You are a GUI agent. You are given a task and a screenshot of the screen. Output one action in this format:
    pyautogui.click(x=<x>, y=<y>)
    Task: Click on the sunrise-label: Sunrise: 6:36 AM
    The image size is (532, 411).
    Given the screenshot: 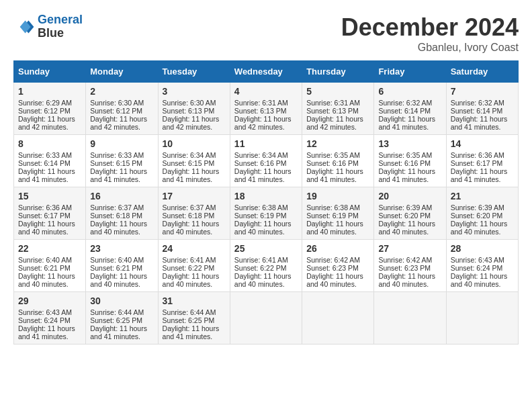 What is the action you would take?
    pyautogui.click(x=45, y=208)
    